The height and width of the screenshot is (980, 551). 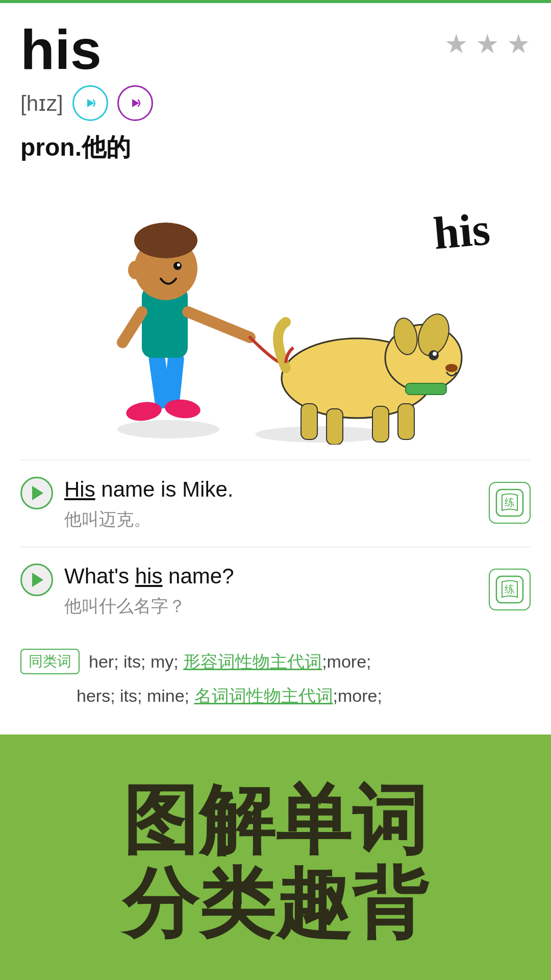 I want to click on example-row-2: What's his name? 他叫什么名字？ 练, so click(x=276, y=585).